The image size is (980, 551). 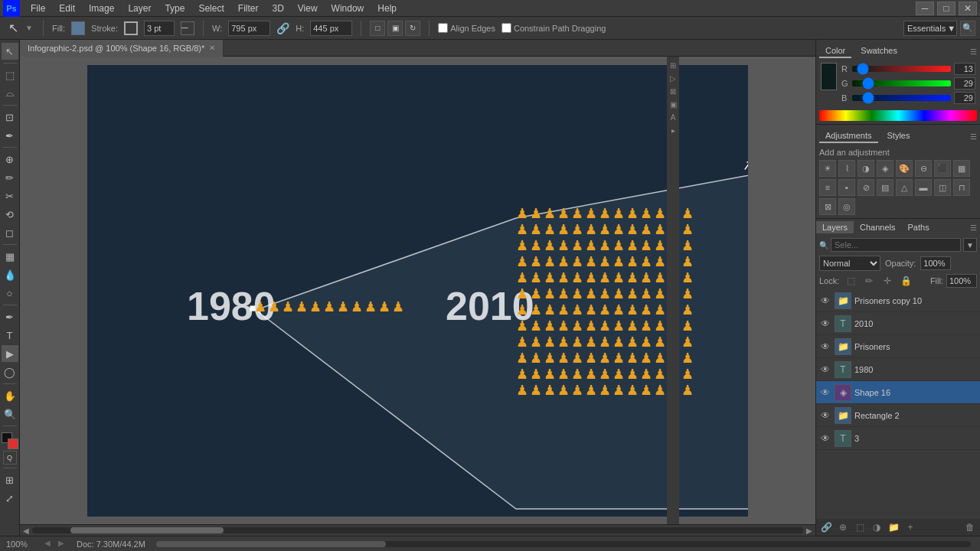 I want to click on color-spectrum-bar, so click(x=898, y=116).